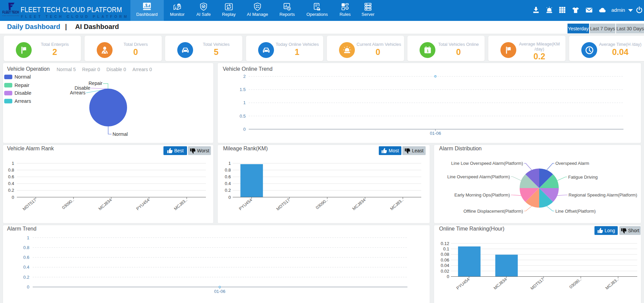 Image resolution: width=644 pixels, height=303 pixels. What do you see at coordinates (243, 116) in the screenshot?
I see `svg-text: 0.5` at bounding box center [243, 116].